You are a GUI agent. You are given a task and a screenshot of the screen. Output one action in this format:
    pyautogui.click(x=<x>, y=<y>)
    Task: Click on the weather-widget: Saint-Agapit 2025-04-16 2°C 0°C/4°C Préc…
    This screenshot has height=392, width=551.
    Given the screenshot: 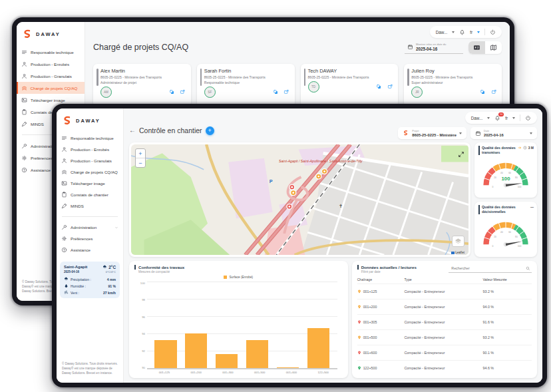 What is the action you would take?
    pyautogui.click(x=90, y=280)
    